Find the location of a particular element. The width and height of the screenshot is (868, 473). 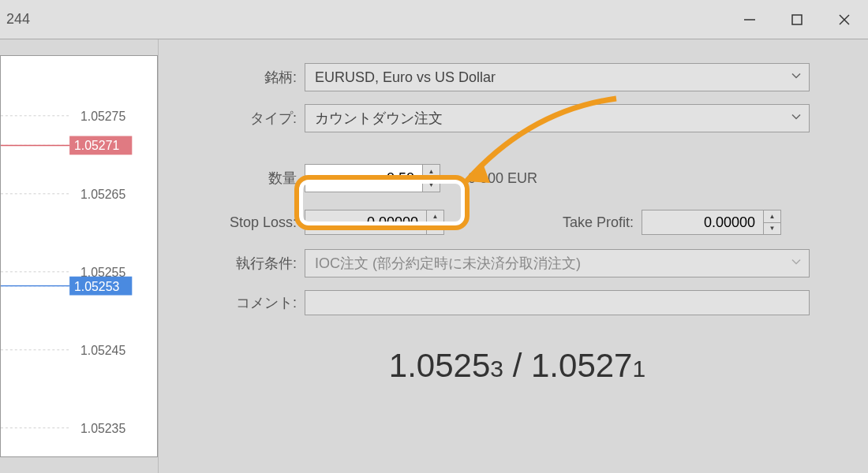

tp-down-button: ▼ is located at coordinates (772, 229).